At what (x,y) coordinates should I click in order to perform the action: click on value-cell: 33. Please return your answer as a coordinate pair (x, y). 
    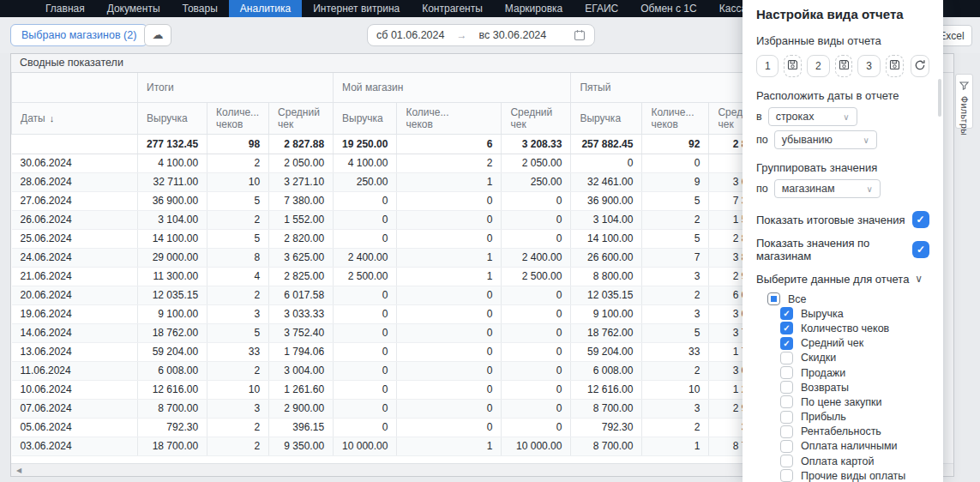
    Looking at the image, I should click on (238, 352).